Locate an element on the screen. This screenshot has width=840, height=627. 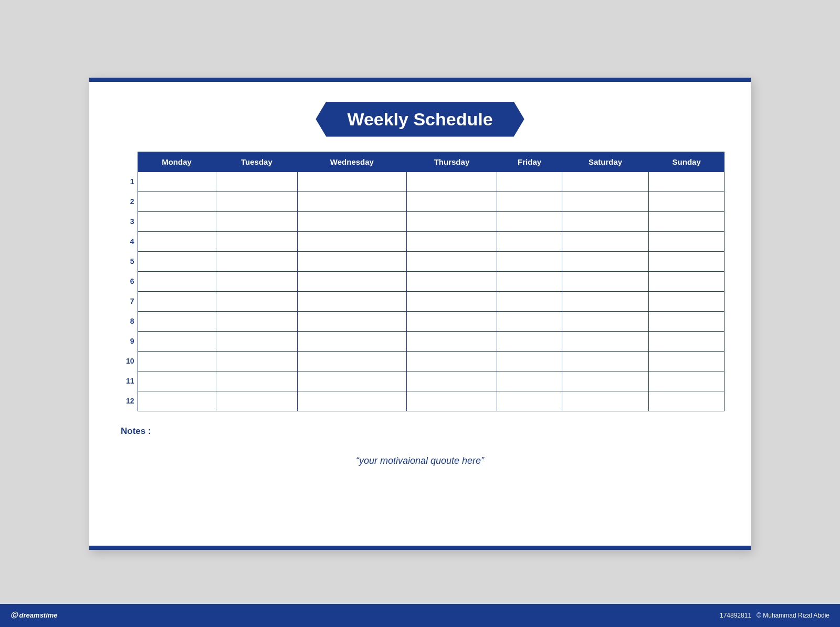
row-number: 7 is located at coordinates (127, 301).